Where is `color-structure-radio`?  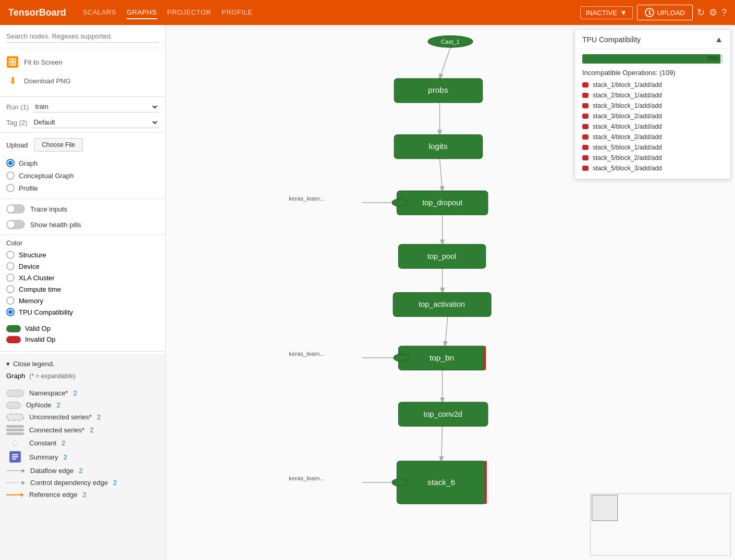 color-structure-radio is located at coordinates (10, 255).